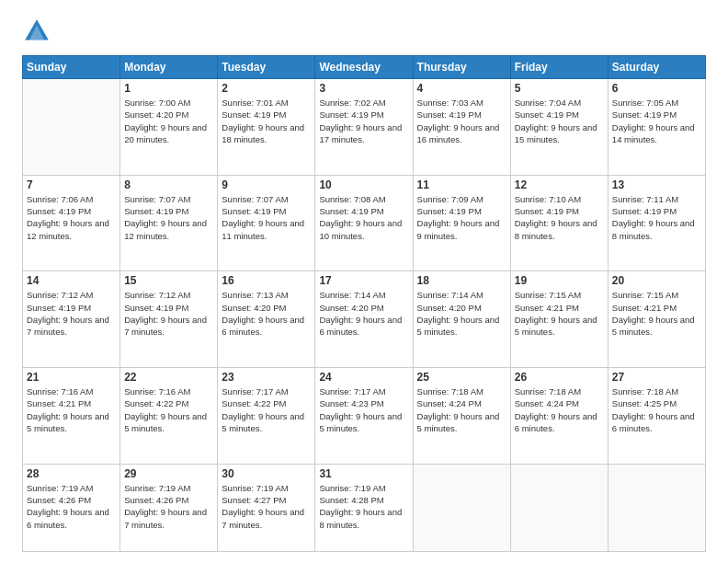 This screenshot has height=563, width=728. Describe the element at coordinates (39, 31) in the screenshot. I see `logo` at that location.